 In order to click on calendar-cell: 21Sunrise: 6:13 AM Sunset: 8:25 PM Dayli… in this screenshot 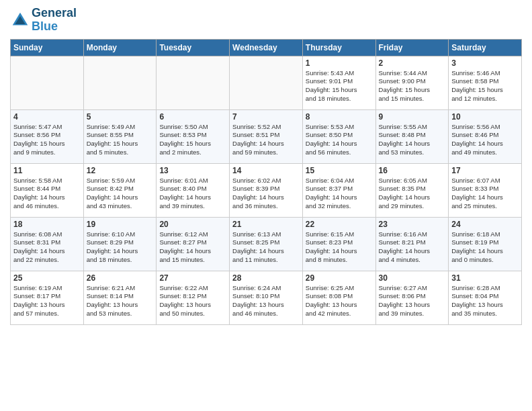, I will do `click(266, 244)`.